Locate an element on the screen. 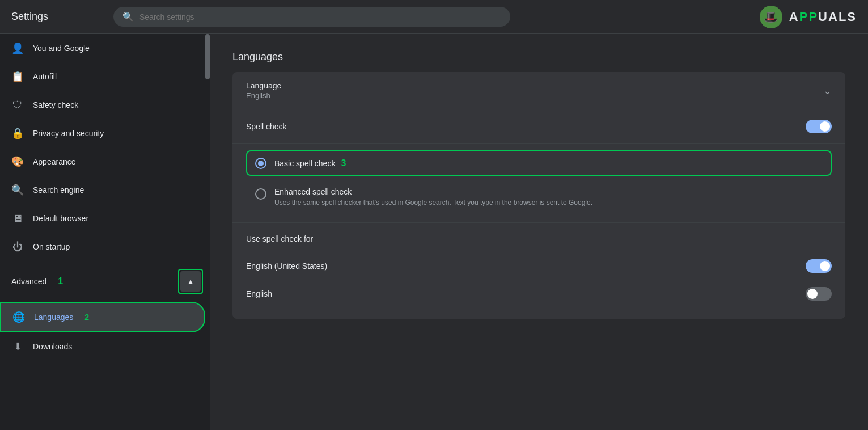 This screenshot has width=868, height=430. sidebar-item-on-startup: ⏻ On startup is located at coordinates (105, 247).